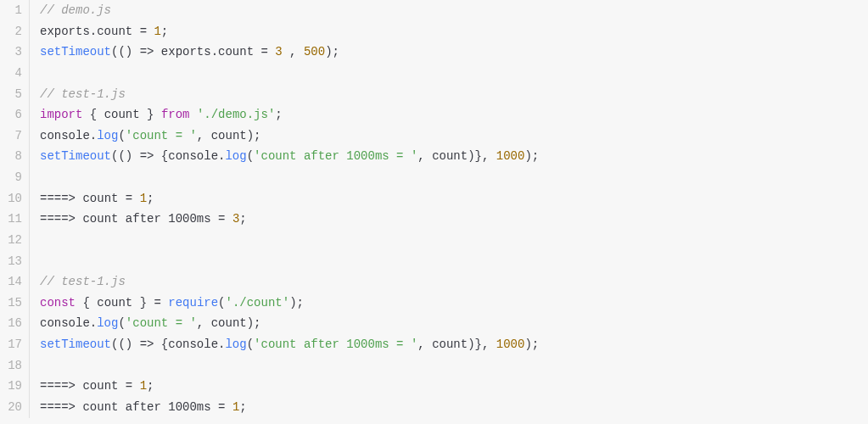  Describe the element at coordinates (14, 115) in the screenshot. I see `line-number: 6` at that location.